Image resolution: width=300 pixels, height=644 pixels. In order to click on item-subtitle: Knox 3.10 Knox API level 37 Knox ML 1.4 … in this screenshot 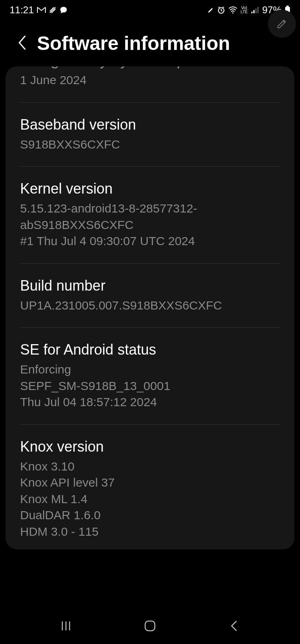, I will do `click(150, 499)`.